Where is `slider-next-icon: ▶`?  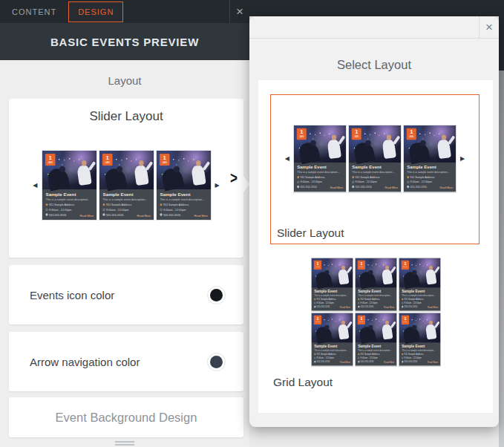 slider-next-icon: ▶ is located at coordinates (462, 159).